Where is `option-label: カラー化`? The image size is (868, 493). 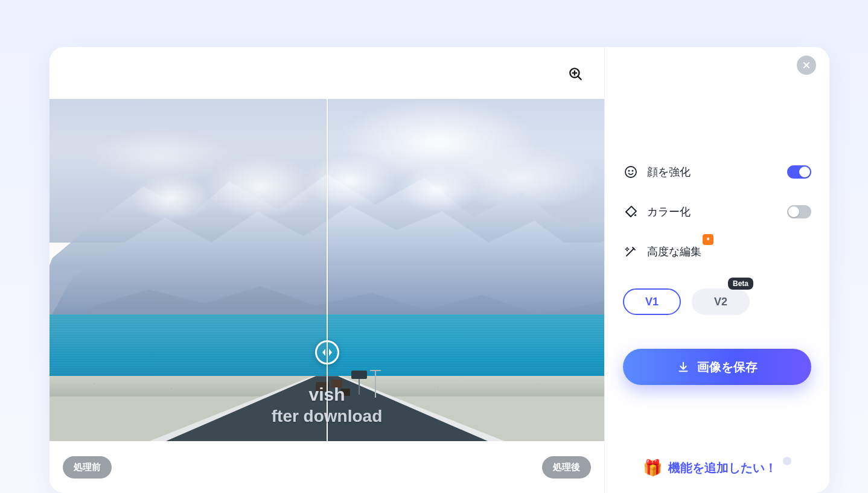
option-label: カラー化 is located at coordinates (669, 212).